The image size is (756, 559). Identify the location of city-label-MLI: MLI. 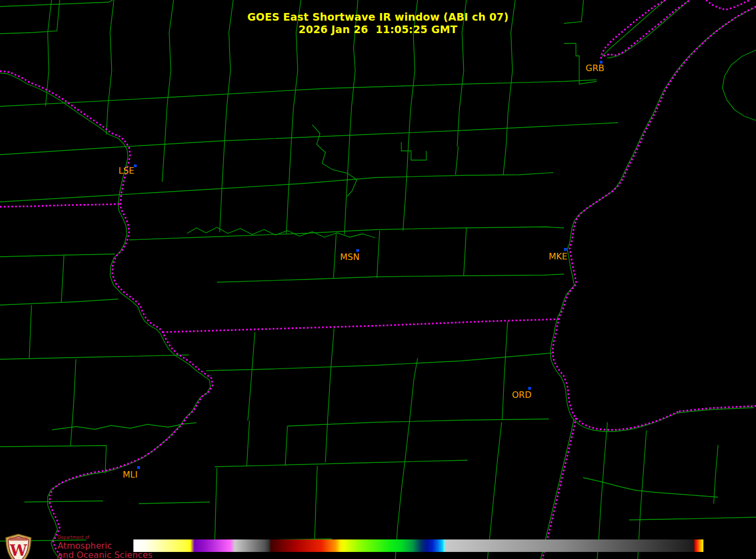
(130, 474).